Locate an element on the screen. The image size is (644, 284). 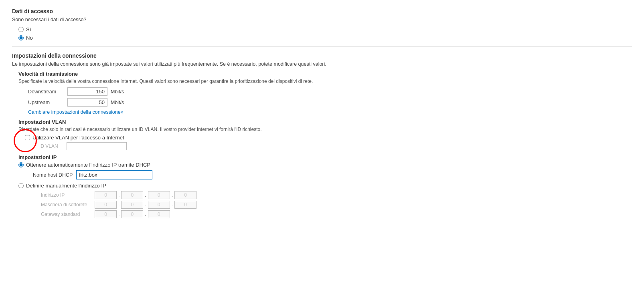
manual-ip-label: Definire manualmente l'indirizzo IP is located at coordinates (66, 186).